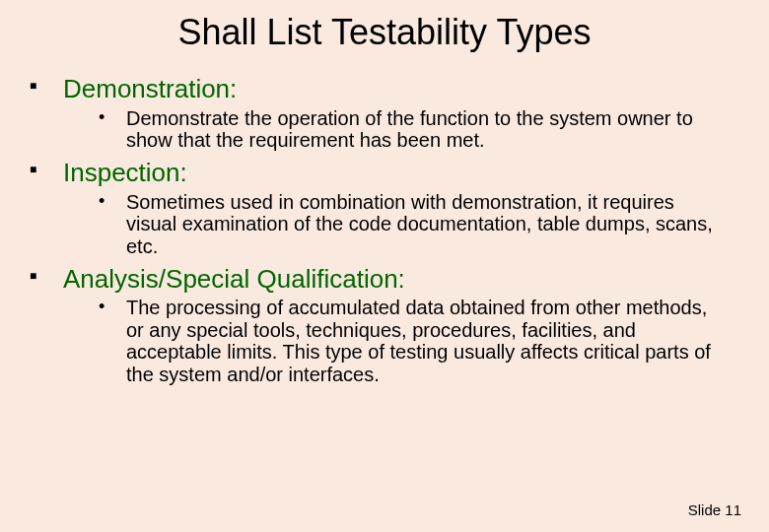 This screenshot has height=532, width=769. Describe the element at coordinates (384, 33) in the screenshot. I see `slide-title: Shall List Testability Types` at that location.